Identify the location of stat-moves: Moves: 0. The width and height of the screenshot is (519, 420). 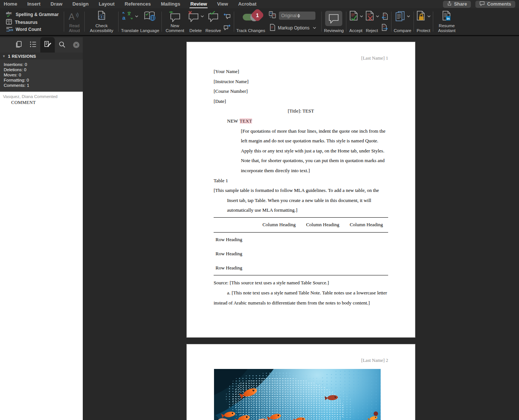
(41, 75).